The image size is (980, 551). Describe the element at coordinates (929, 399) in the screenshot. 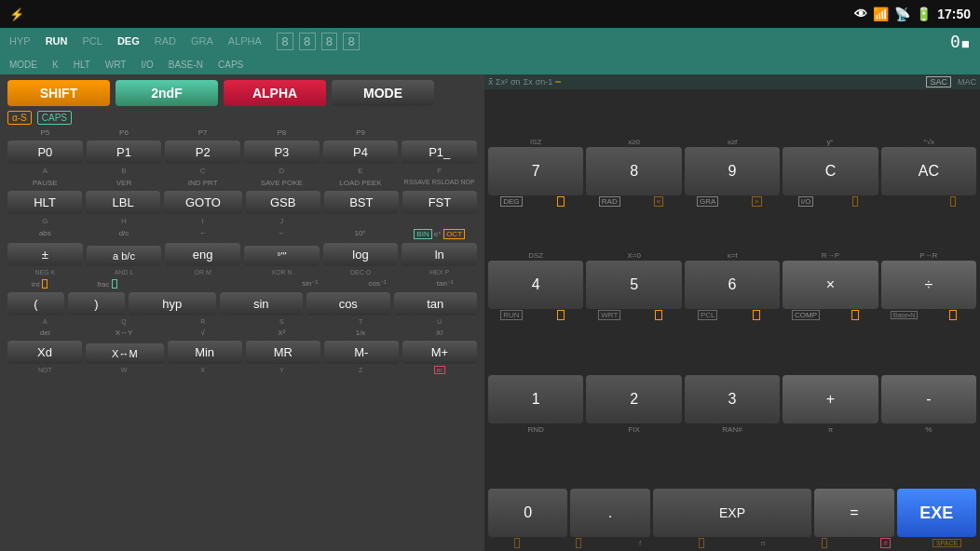

I see `btn-minus: -` at that location.